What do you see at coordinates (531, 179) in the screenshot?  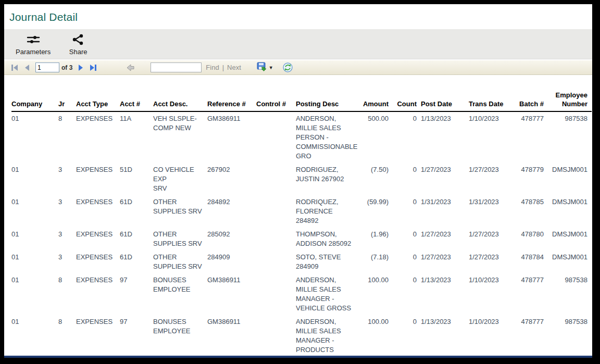 I see `table-cell: 478779` at bounding box center [531, 179].